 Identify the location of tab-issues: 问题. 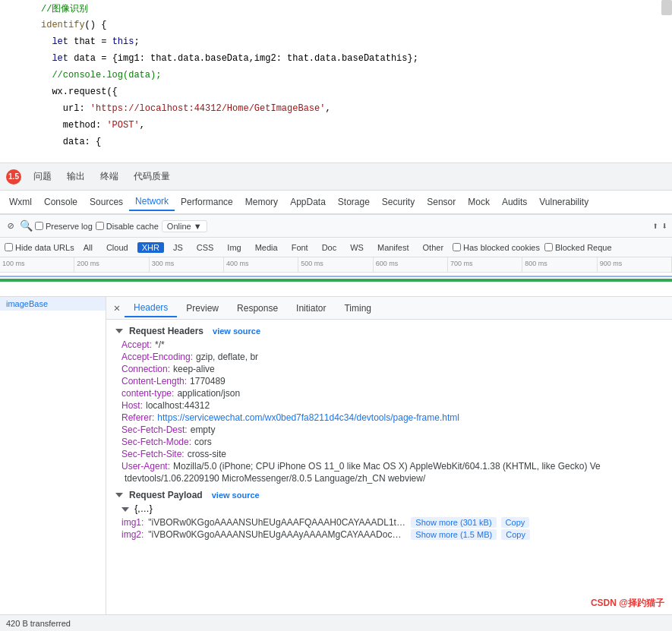
(43, 176).